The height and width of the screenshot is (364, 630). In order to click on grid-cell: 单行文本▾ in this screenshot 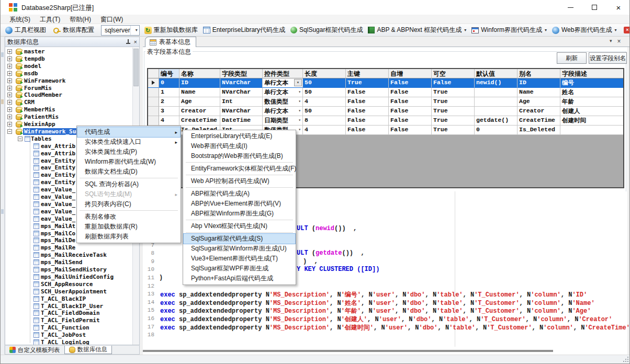, I will do `click(283, 83)`.